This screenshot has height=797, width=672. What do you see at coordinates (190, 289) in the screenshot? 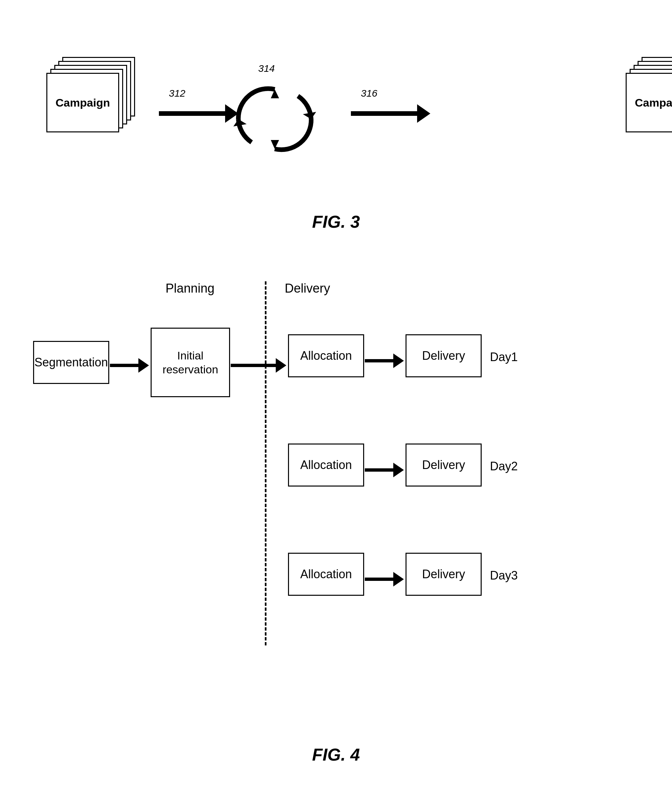
I see `planning-label: Planning` at bounding box center [190, 289].